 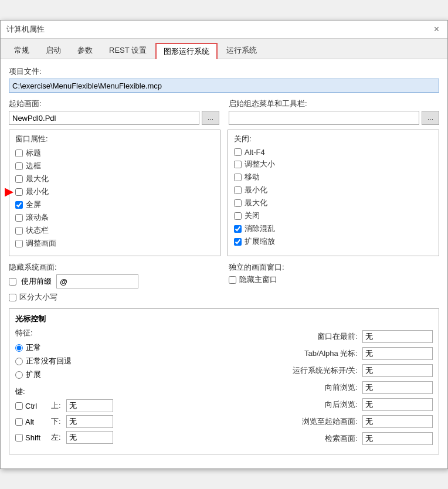 I want to click on window-properties-title: 窗口属性:, so click(x=115, y=139).